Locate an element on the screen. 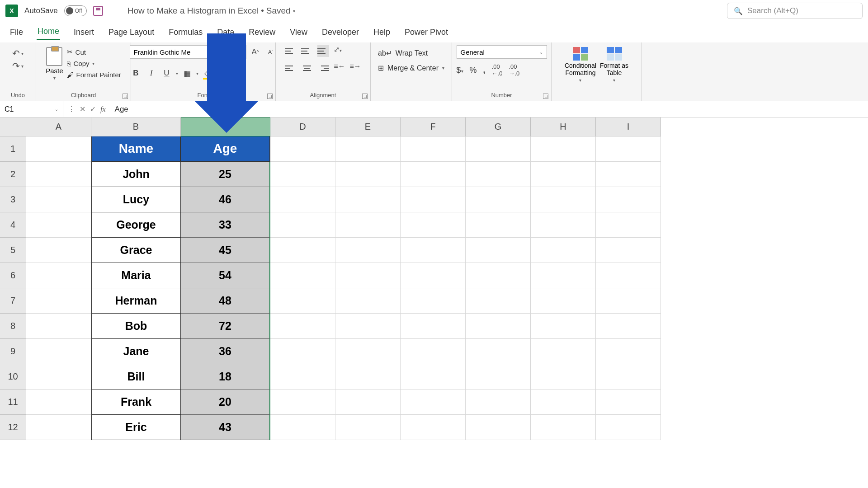 The width and height of the screenshot is (868, 488). cell-I7 is located at coordinates (628, 301).